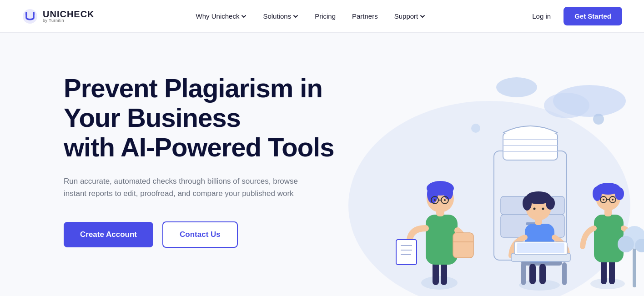  I want to click on logo-icon, so click(30, 16).